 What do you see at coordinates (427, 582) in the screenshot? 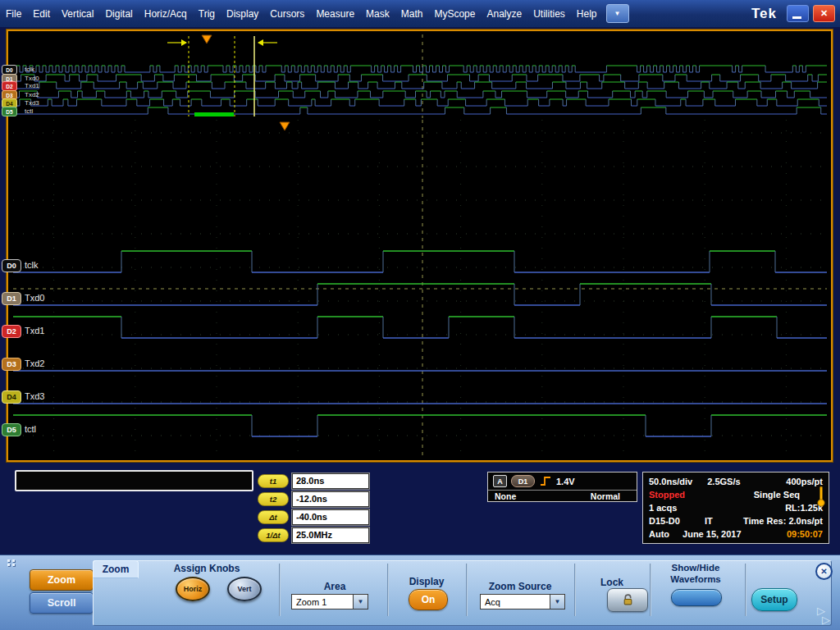
I see `display-label: Display` at bounding box center [427, 582].